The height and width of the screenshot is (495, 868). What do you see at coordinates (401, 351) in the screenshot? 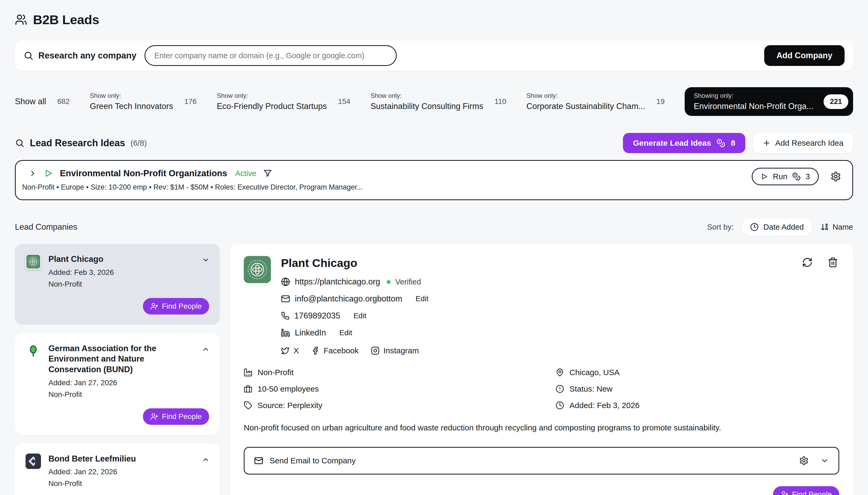
I see `instagram-label: Instagram` at bounding box center [401, 351].